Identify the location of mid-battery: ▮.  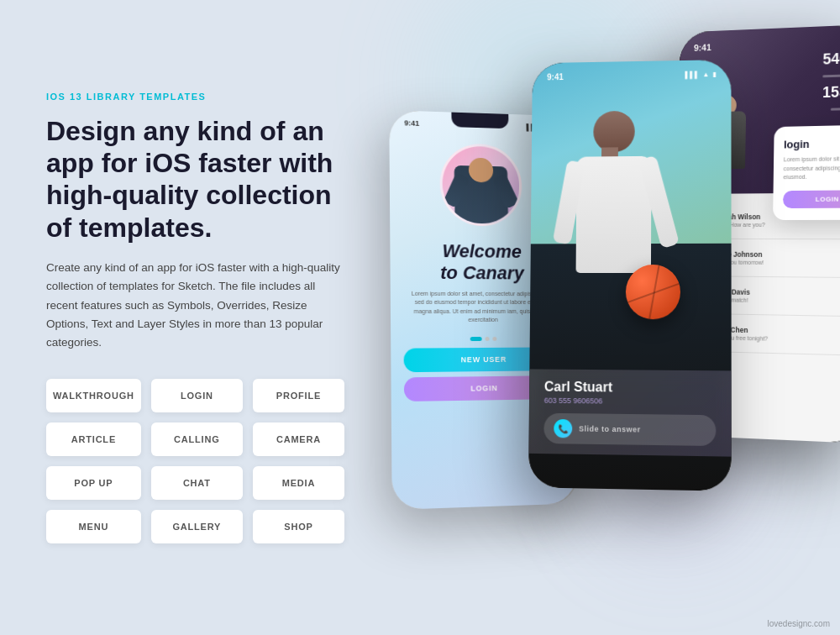
(714, 74).